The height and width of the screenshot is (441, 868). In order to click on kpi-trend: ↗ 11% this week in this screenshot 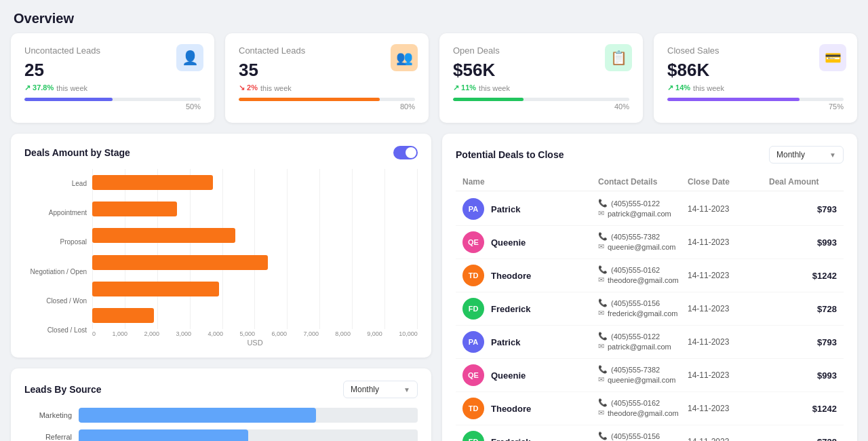, I will do `click(541, 88)`.